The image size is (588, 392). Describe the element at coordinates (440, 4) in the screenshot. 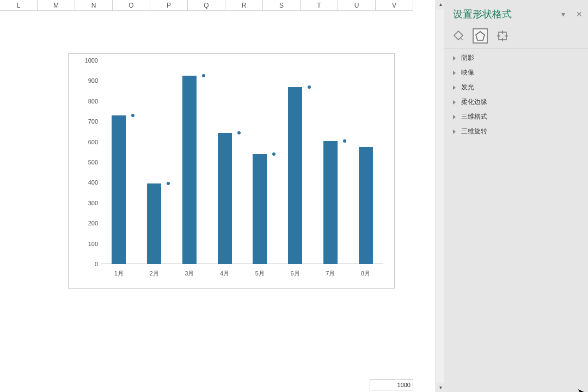

I see `scroll-up-icon: ▴` at that location.